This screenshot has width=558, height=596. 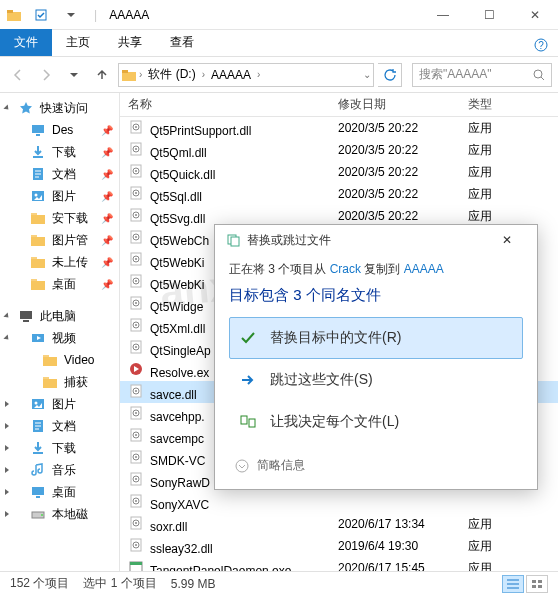 I want to click on nav-forward-button, so click(x=46, y=75).